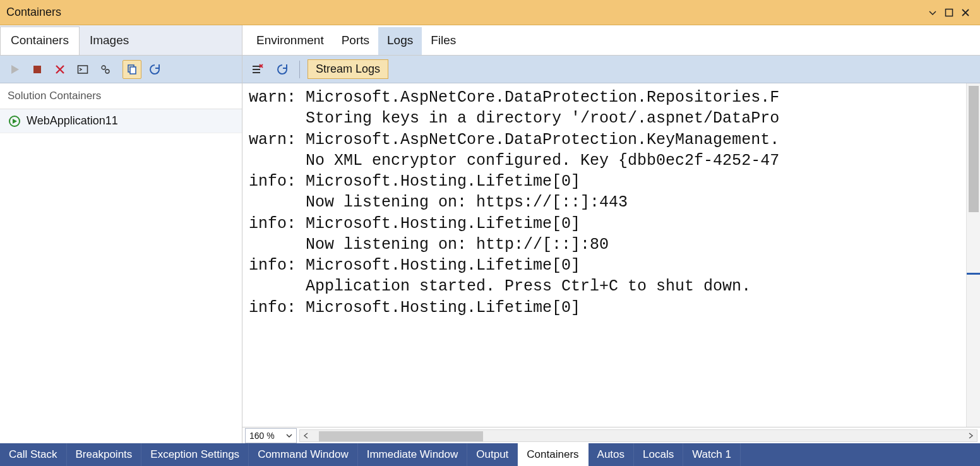 This screenshot has width=980, height=466. Describe the element at coordinates (974, 149) in the screenshot. I see `scrollbar-thumb` at that location.